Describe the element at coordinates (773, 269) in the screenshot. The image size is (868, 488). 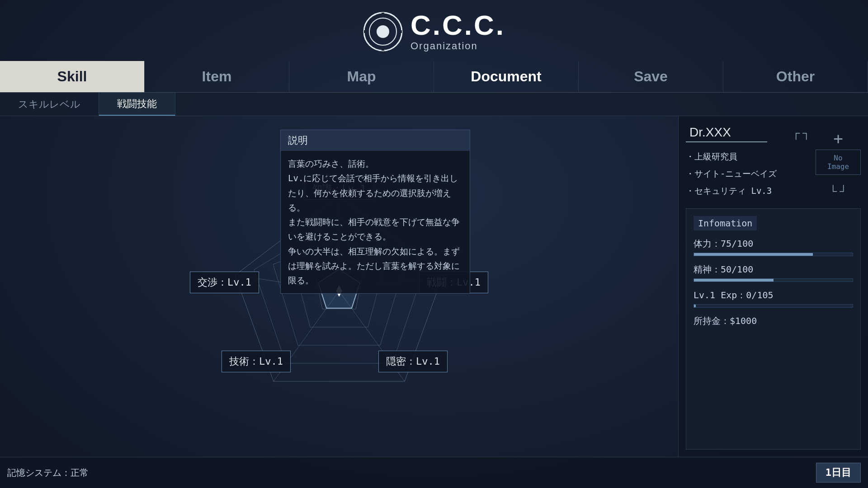
I see `mp-label: 精神：50/100` at that location.